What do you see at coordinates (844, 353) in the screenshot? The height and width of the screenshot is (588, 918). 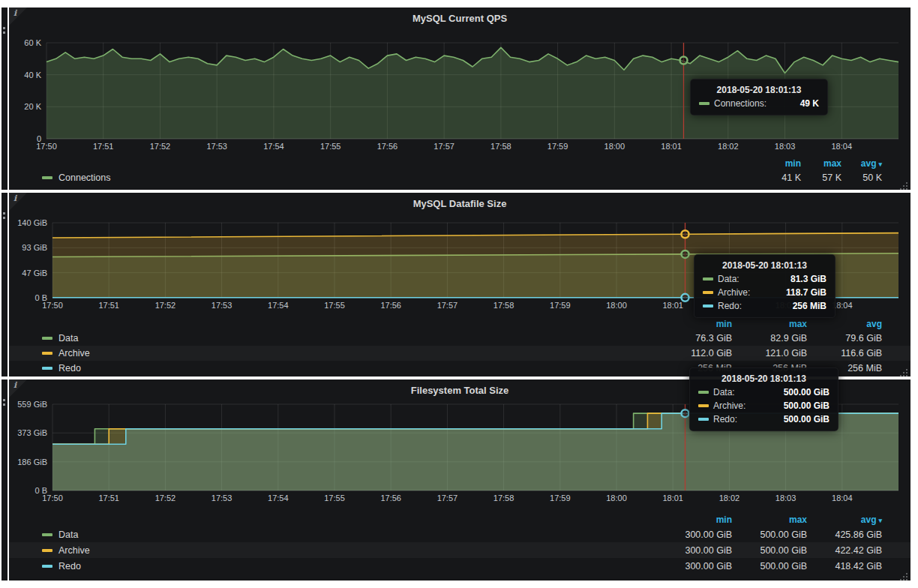 I see `legend-stat-avg: 116.6 GiB` at bounding box center [844, 353].